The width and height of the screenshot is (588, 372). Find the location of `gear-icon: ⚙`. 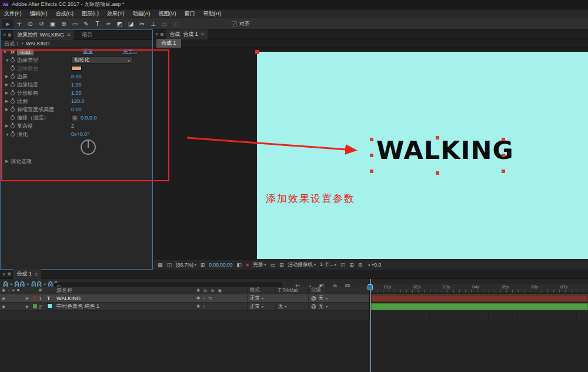

gear-icon: ⚙ is located at coordinates (360, 265).